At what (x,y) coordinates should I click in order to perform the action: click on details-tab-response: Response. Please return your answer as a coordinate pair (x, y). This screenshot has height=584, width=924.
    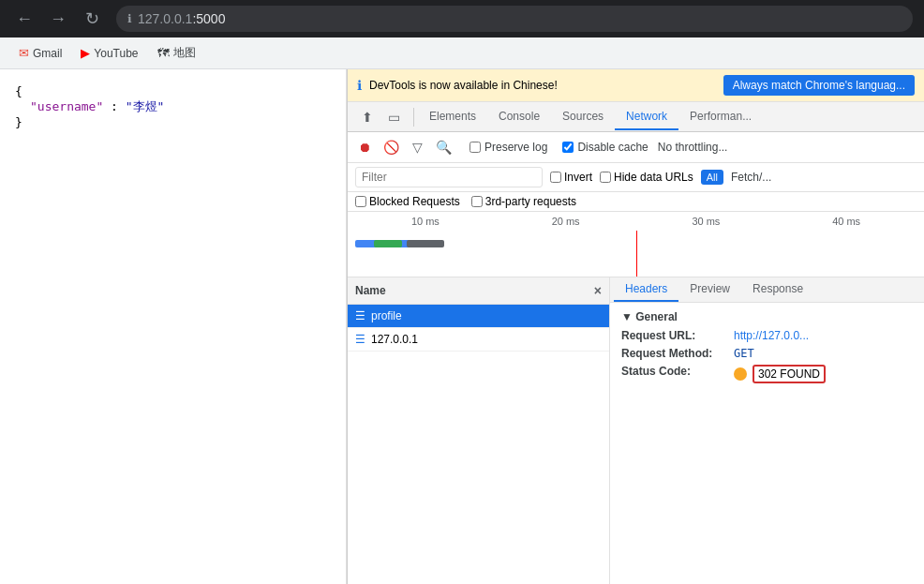
    Looking at the image, I should click on (778, 290).